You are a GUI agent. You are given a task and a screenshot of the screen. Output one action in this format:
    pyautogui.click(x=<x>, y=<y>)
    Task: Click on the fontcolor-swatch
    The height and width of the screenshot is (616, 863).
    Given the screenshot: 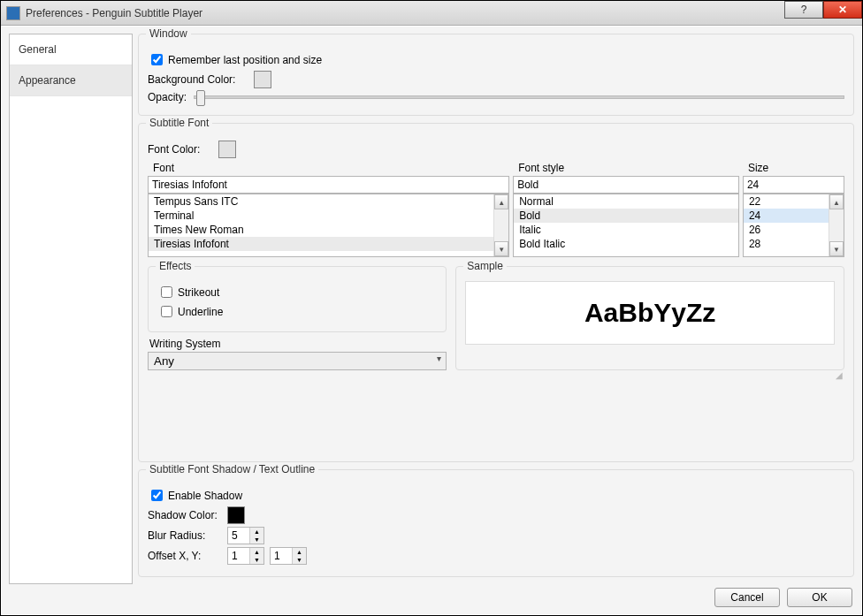 What is the action you would take?
    pyautogui.click(x=227, y=149)
    